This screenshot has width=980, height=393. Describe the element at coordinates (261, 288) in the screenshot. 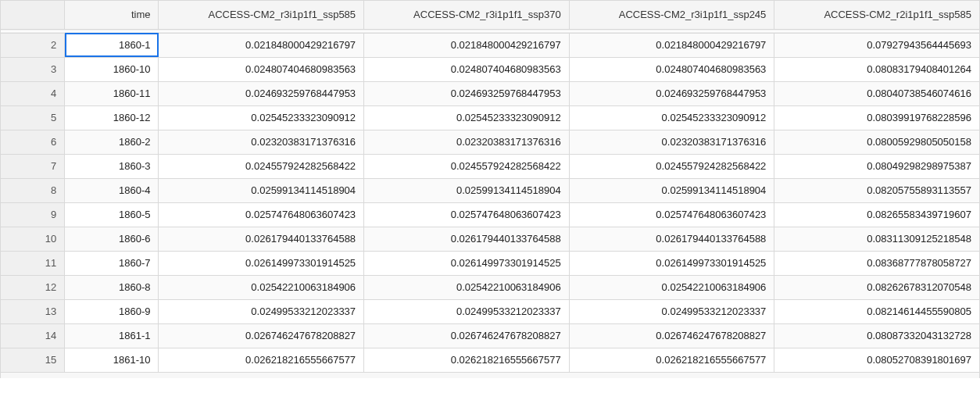

I see `cell-c1: 0.02542210063184906` at that location.